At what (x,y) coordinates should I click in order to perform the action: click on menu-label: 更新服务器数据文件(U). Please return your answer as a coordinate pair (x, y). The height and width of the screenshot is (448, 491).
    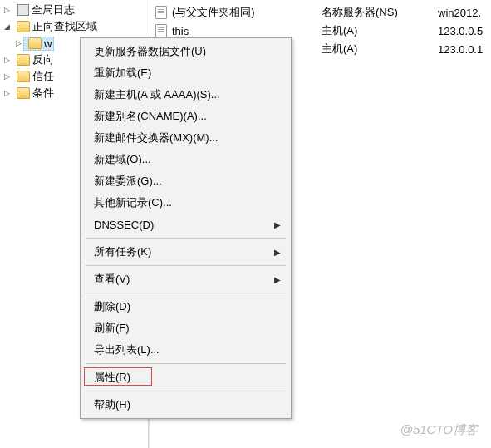
    Looking at the image, I should click on (150, 52).